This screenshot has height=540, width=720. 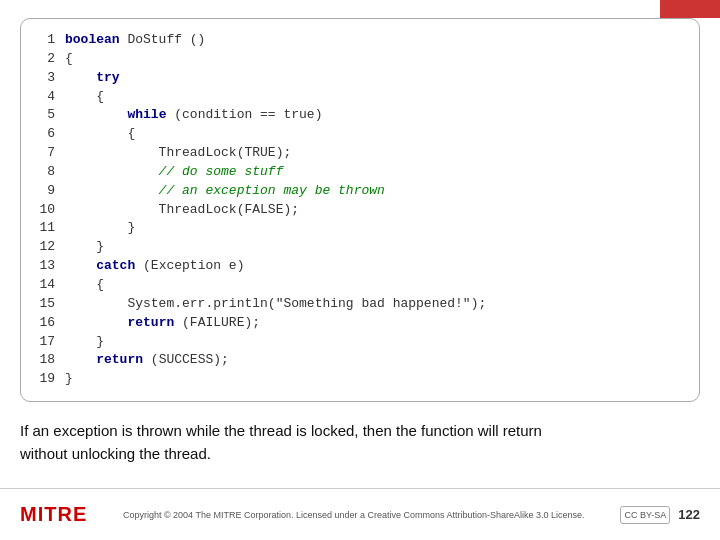 What do you see at coordinates (374, 192) in the screenshot?
I see `code-line: // an exception may be thrown` at bounding box center [374, 192].